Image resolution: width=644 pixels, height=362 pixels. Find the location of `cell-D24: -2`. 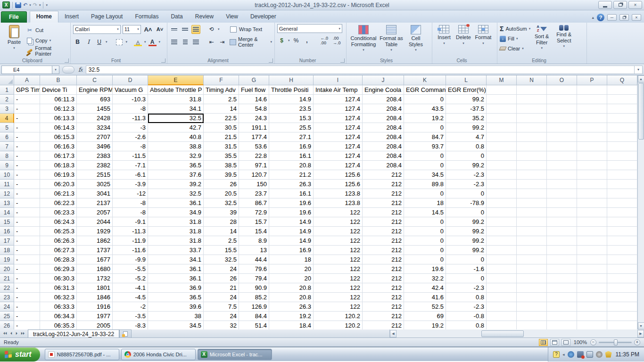

cell-D24: -2 is located at coordinates (130, 307).